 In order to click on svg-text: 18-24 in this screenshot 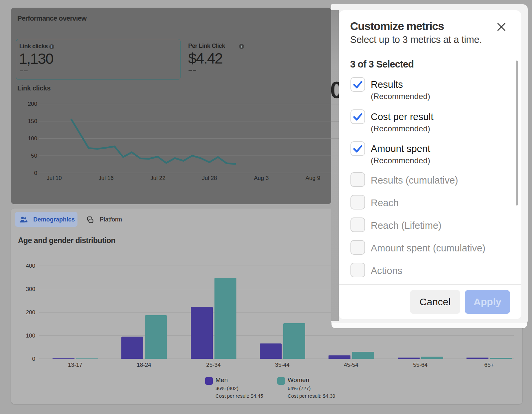, I will do `click(144, 365)`.